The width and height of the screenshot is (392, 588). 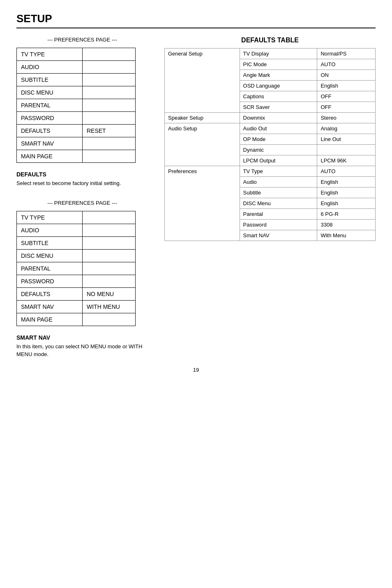 What do you see at coordinates (76, 144) in the screenshot?
I see `list-item: SMART NAV` at bounding box center [76, 144].